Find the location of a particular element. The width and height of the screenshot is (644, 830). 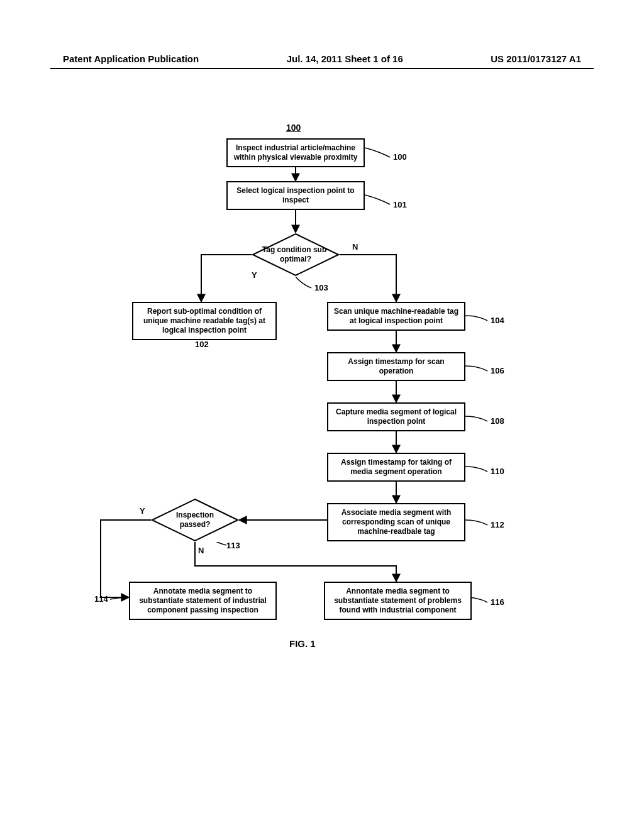

process-116-text: Annontate media segment to substantiate … is located at coordinates (397, 600).